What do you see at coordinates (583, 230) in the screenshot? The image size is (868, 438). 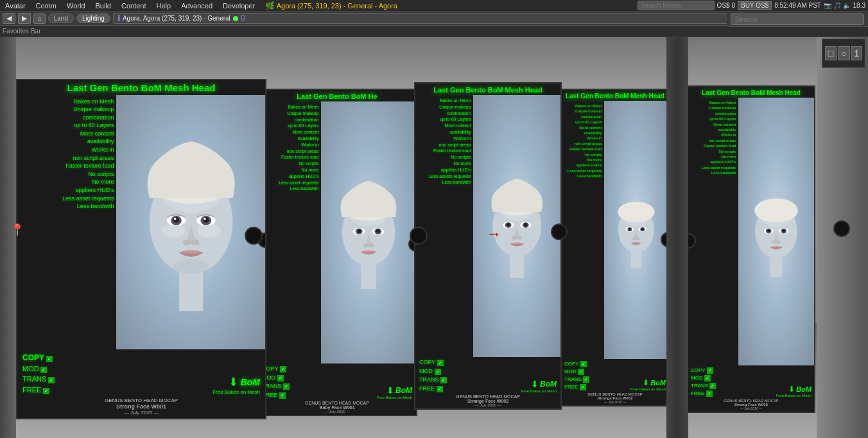 I see `panel-4-features: Bakes on Mesh Unique makeup combination …` at bounding box center [583, 230].